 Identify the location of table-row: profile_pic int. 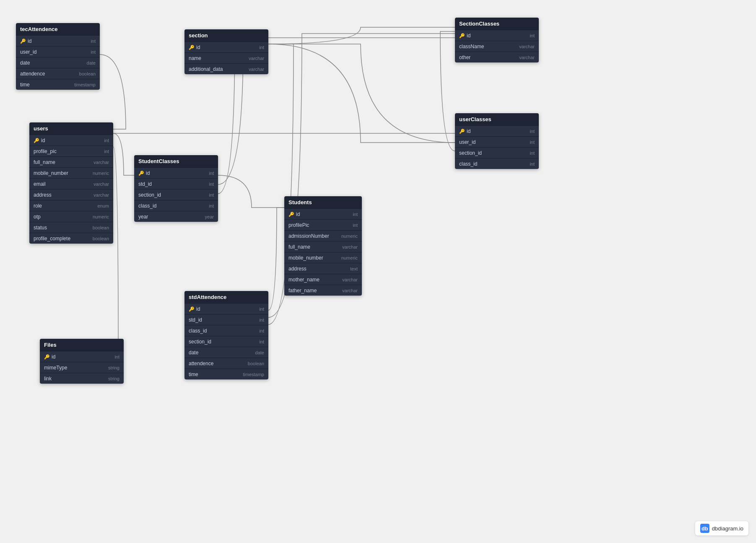
(71, 151).